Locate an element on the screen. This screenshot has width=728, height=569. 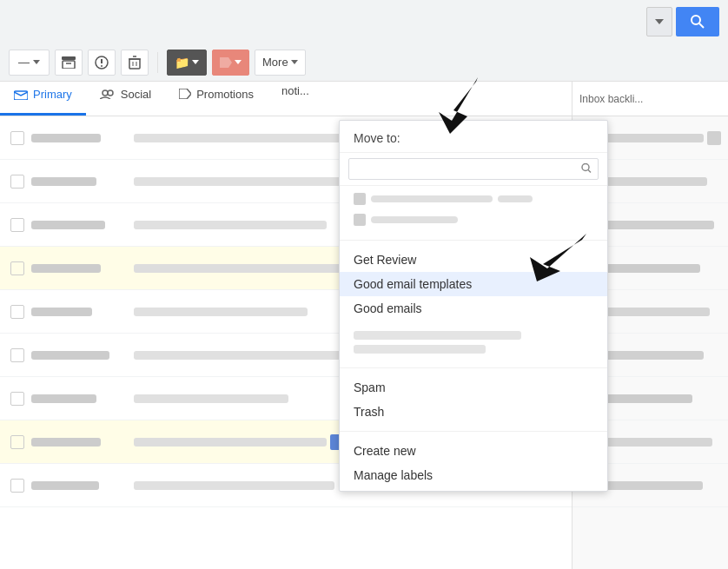
archive-button is located at coordinates (69, 63).